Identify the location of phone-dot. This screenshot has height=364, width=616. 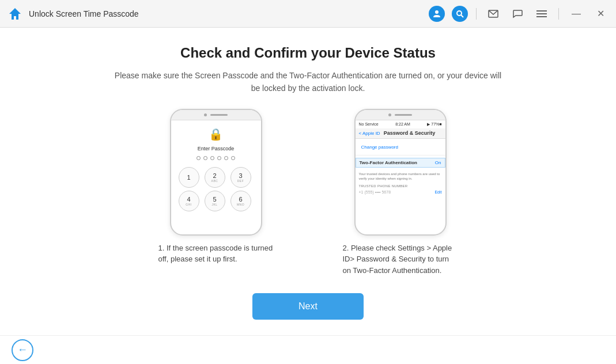
(205, 115).